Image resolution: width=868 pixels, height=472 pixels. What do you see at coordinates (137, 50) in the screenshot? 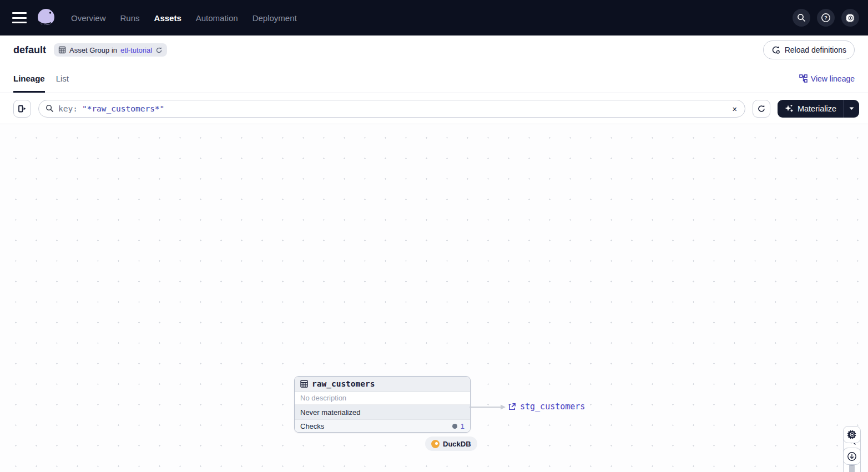
I see `code-location-link: etl-tutorial` at bounding box center [137, 50].